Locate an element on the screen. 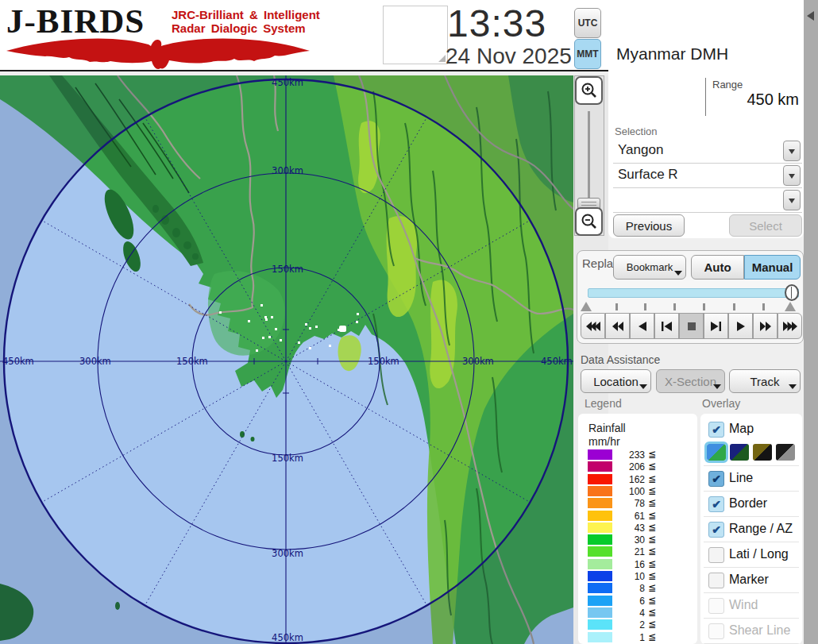 This screenshot has width=818, height=644. extra-select is located at coordinates (708, 201).